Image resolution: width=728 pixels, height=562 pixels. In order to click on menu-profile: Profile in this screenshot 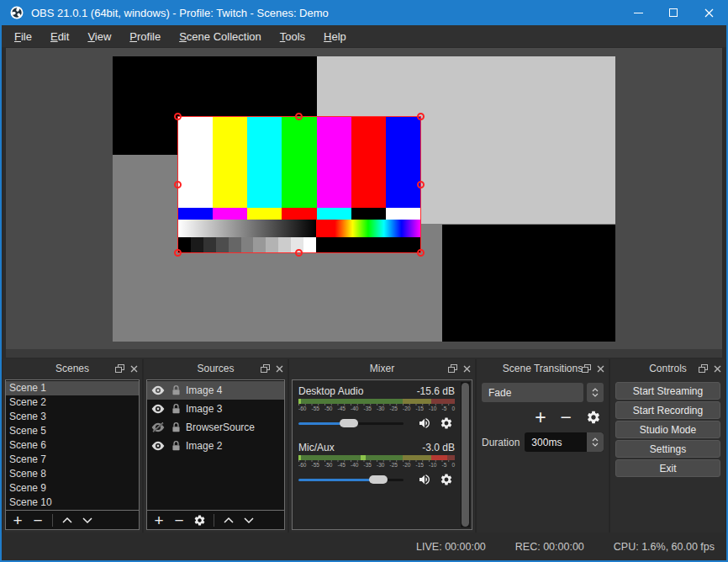, I will do `click(145, 37)`.